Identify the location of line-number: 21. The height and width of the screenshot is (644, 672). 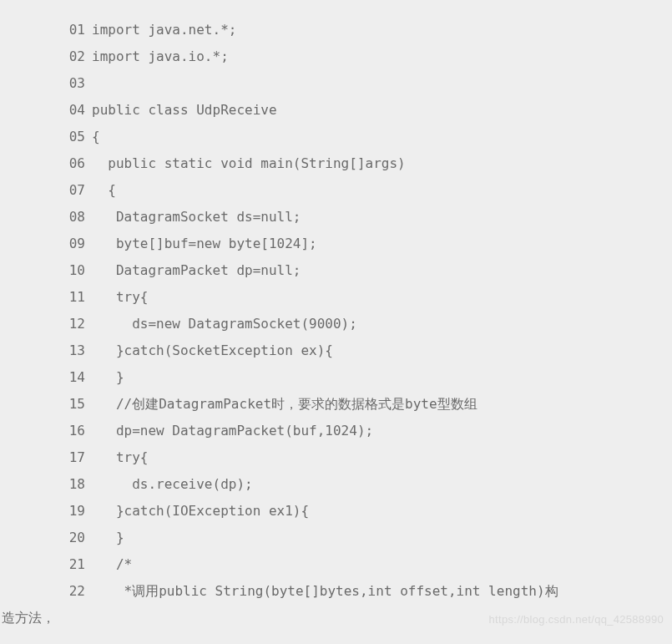
(46, 565).